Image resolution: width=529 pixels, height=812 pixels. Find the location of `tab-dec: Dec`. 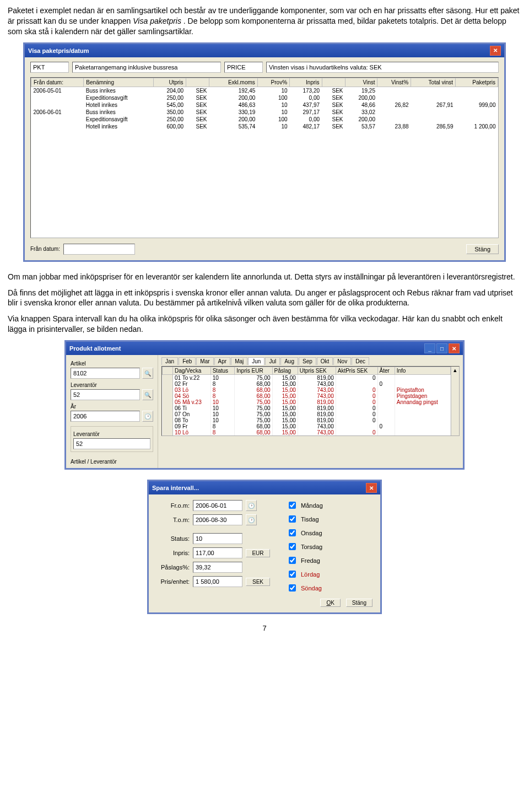

tab-dec: Dec is located at coordinates (360, 361).